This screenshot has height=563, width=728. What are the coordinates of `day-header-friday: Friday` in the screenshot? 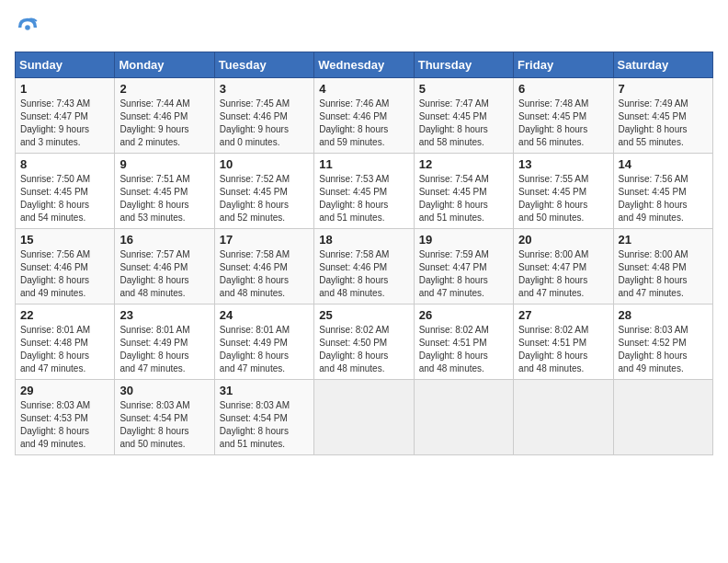 It's located at (563, 65).